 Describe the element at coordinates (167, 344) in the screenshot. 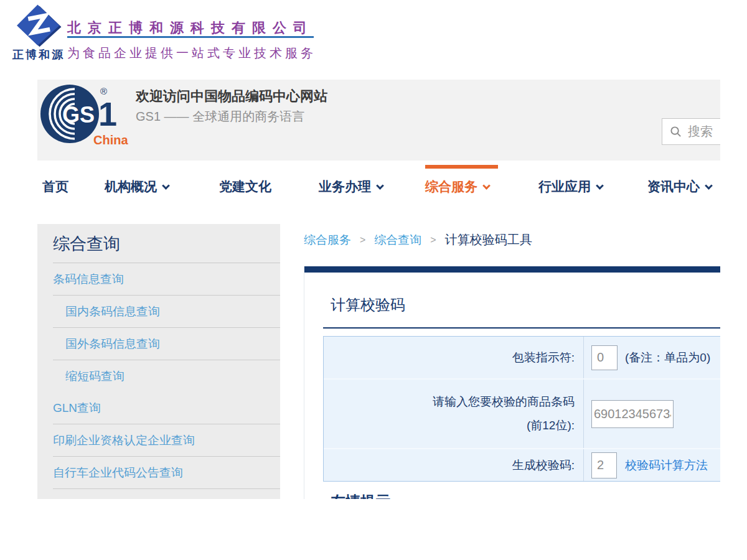

I see `sidebar-item-foreign-barcode: 国外条码信息查询` at that location.